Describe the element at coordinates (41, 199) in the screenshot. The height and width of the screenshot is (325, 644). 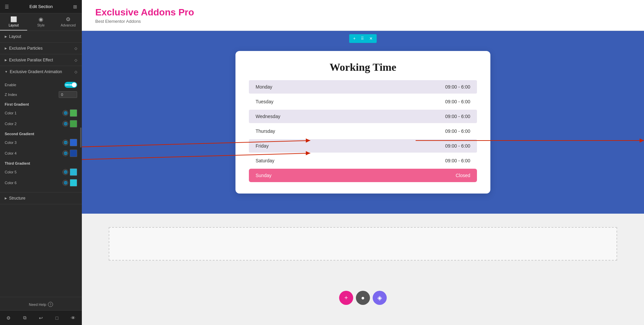
I see `section-structure: ▶ Structure` at that location.